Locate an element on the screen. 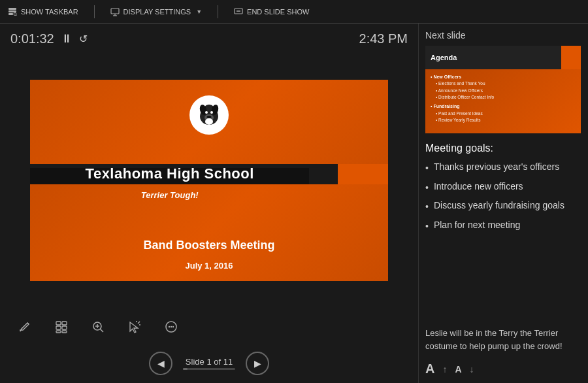 Image resolution: width=588 pixels, height=383 pixels. pointer-button is located at coordinates (135, 327).